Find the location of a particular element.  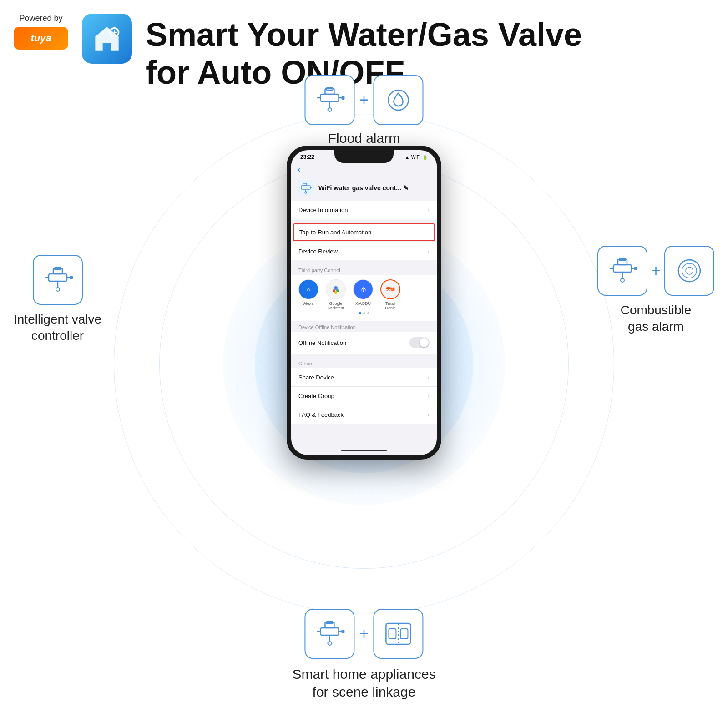

valve-svg-bottom is located at coordinates (329, 634).